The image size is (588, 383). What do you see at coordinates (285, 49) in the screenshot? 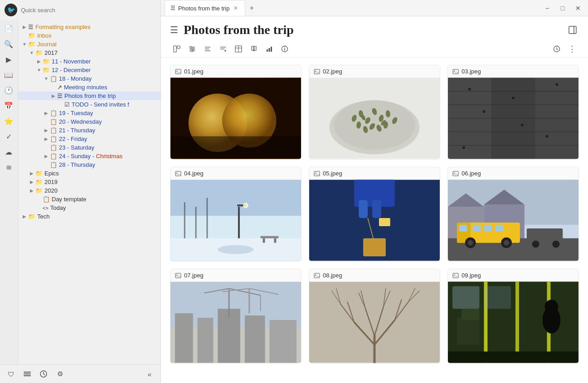
I see `info-btn` at bounding box center [285, 49].